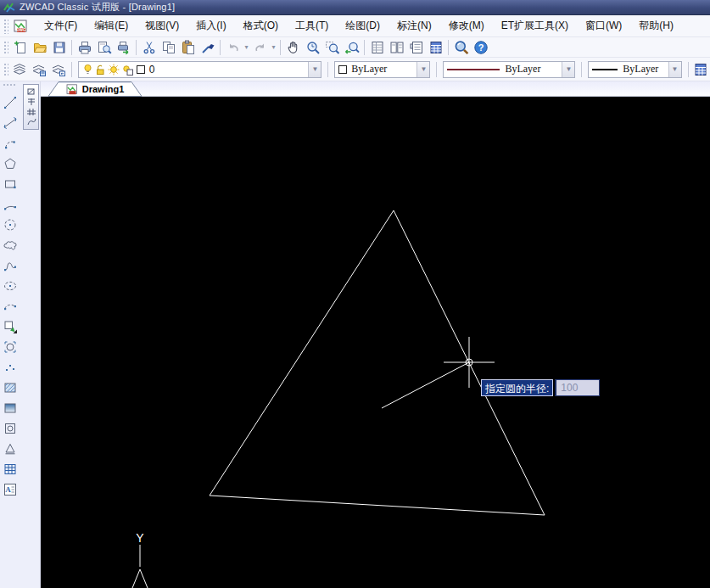  What do you see at coordinates (103, 48) in the screenshot?
I see `print-preview-button` at bounding box center [103, 48].